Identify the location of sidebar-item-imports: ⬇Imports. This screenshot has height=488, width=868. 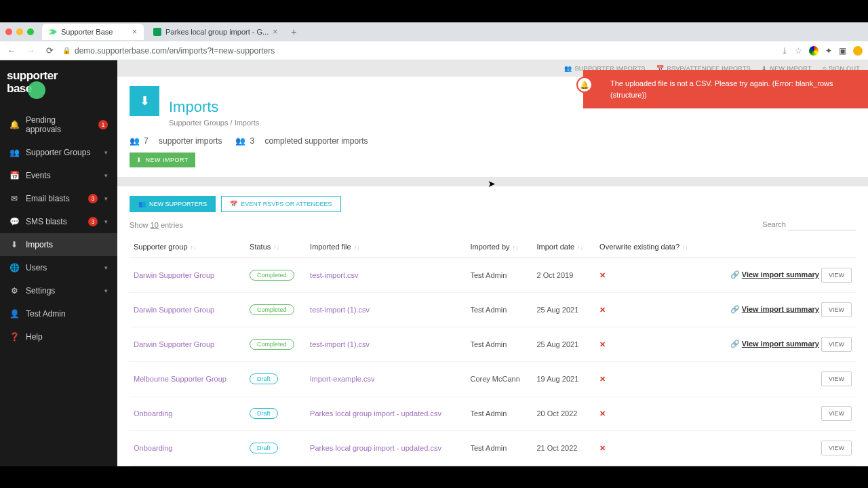
(58, 245).